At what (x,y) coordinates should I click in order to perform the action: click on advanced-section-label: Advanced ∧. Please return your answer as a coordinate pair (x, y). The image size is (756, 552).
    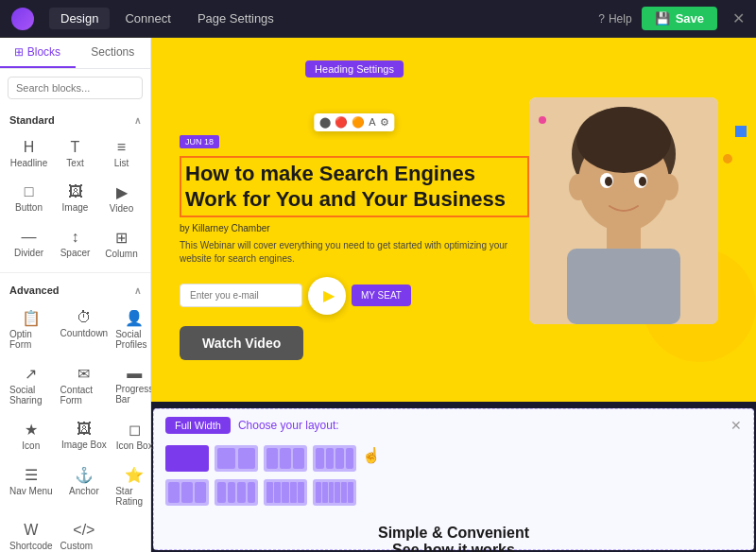
    Looking at the image, I should click on (76, 288).